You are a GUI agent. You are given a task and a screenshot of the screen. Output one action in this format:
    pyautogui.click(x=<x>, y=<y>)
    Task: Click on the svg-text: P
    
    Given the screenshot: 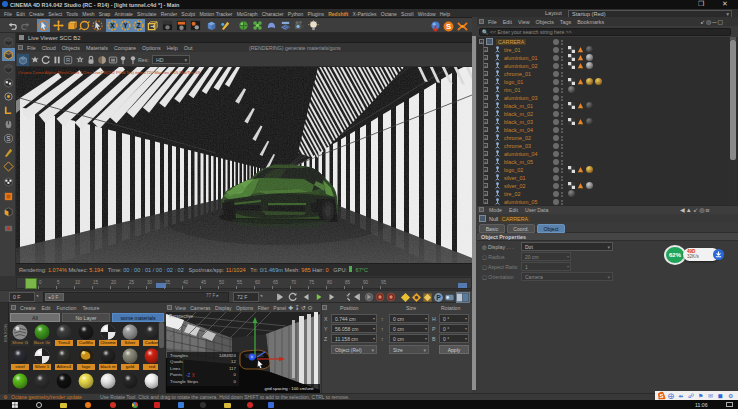 What is the action you would take?
    pyautogui.click(x=438, y=298)
    